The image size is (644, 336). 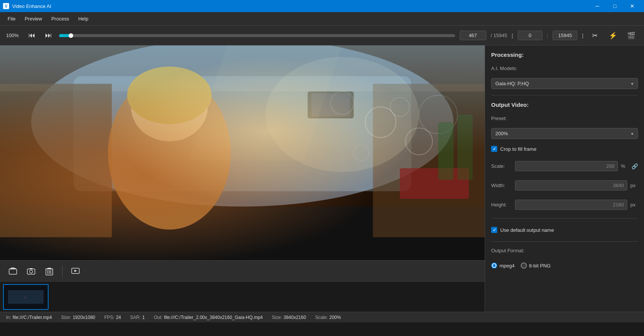 I want to click on range-end-input, so click(x=565, y=36).